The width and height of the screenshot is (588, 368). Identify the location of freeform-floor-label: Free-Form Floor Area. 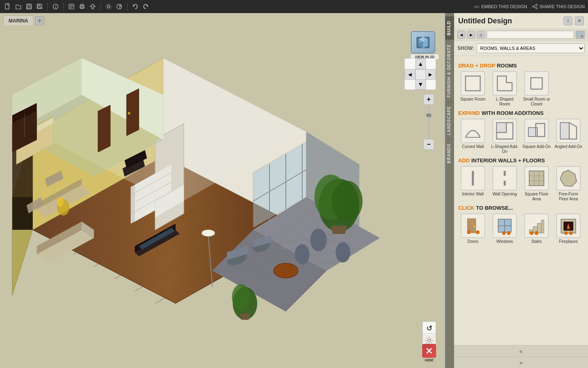
(568, 197).